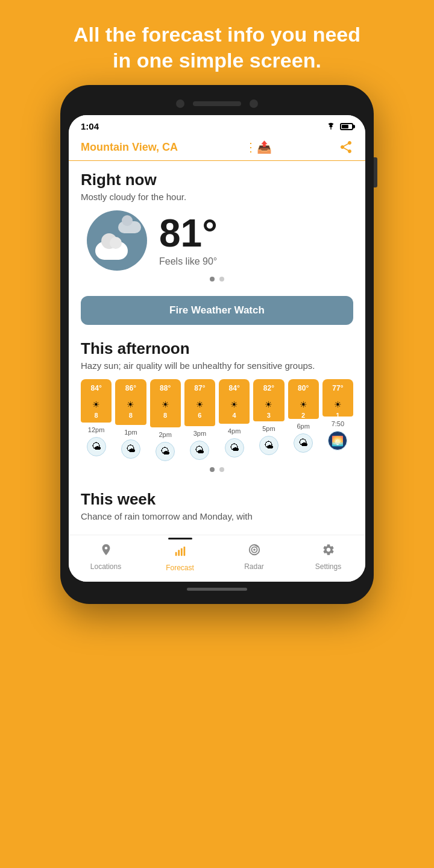  Describe the element at coordinates (338, 388) in the screenshot. I see `hour-temp: 77°` at that location.